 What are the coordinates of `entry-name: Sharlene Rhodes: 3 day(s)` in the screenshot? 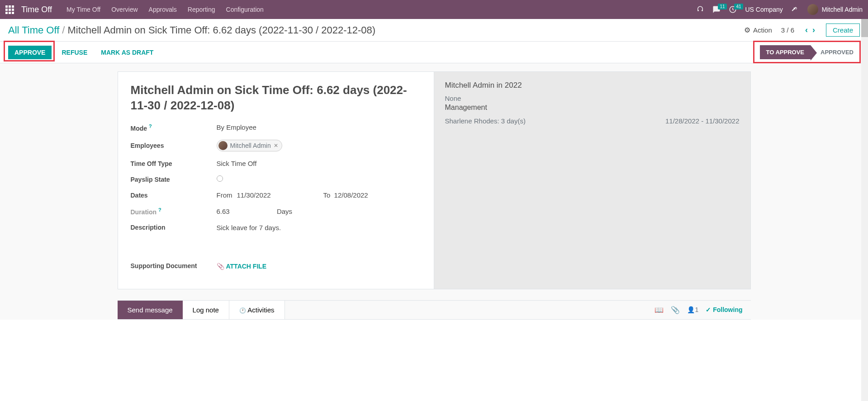 It's located at (485, 121).